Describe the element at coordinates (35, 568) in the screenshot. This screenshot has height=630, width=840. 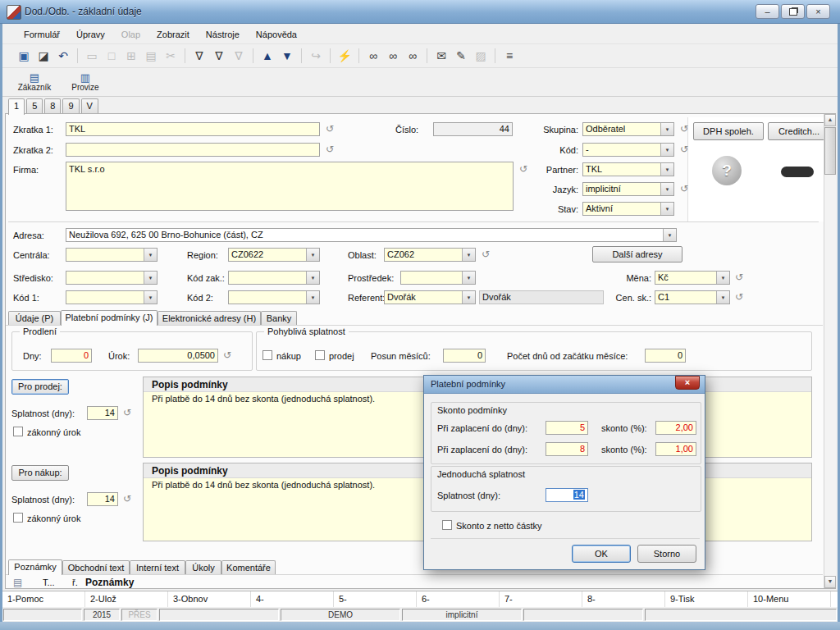
I see `tab-poznamky: Poznámky` at that location.